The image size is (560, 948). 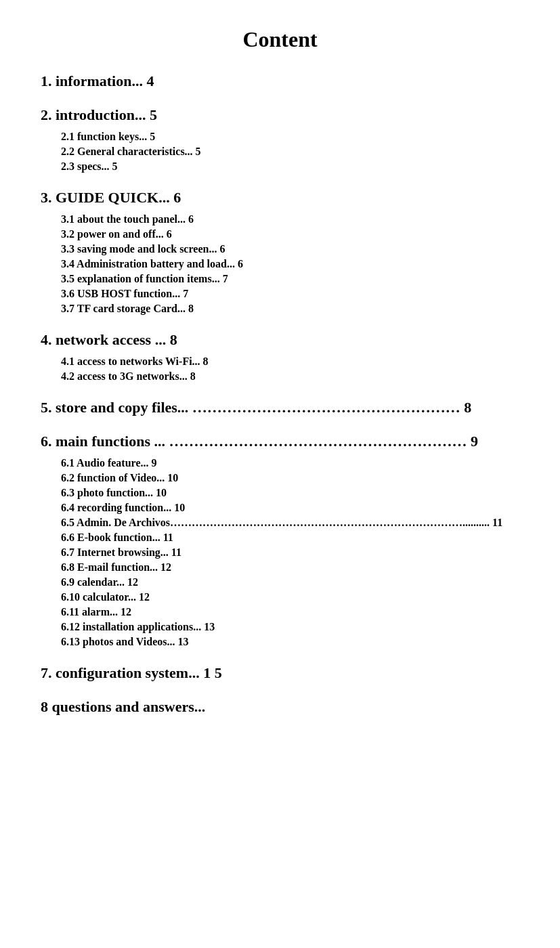 I want to click on section-heading-s2: 2. introduction... 5, so click(x=280, y=115).